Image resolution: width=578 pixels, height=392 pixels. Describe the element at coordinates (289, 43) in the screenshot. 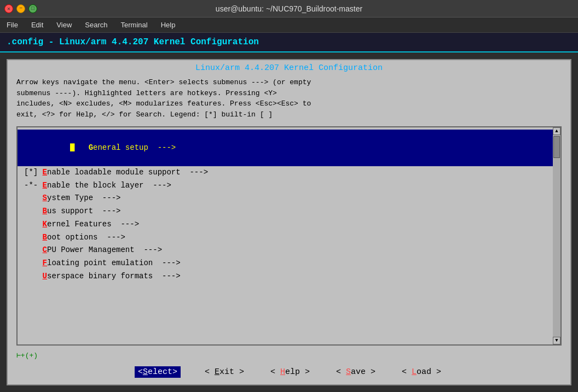

I see `tab-bar: .config - Linux/arm 4.4.207 Kernel Confi…` at that location.